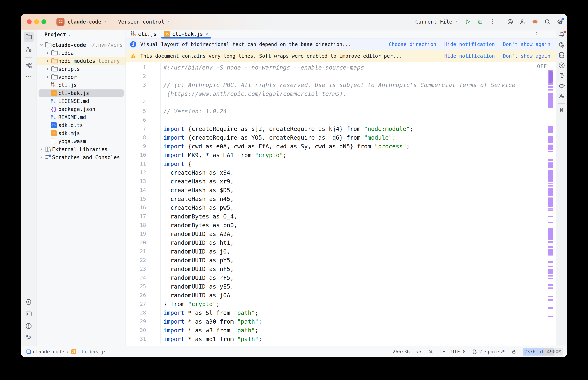 Image resolution: width=588 pixels, height=380 pixels. What do you see at coordinates (143, 260) in the screenshot?
I see `line-number: 22` at bounding box center [143, 260].